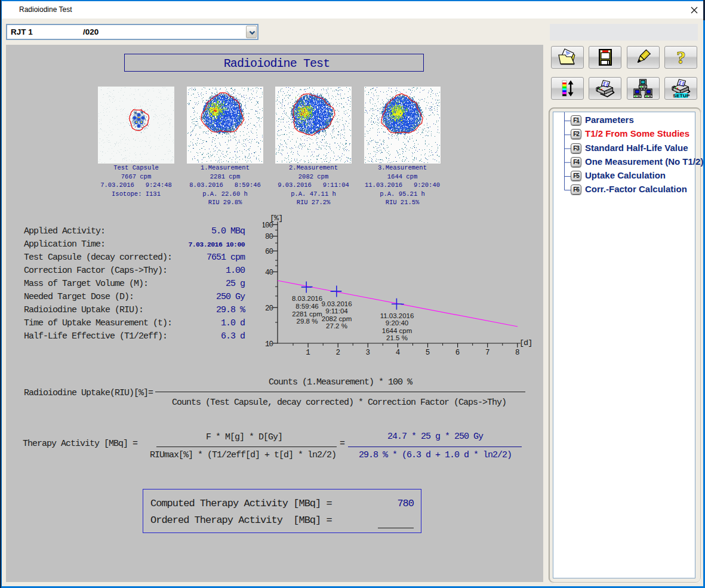 The height and width of the screenshot is (588, 705). Describe the element at coordinates (518, 353) in the screenshot. I see `svg-text: 8` at that location.